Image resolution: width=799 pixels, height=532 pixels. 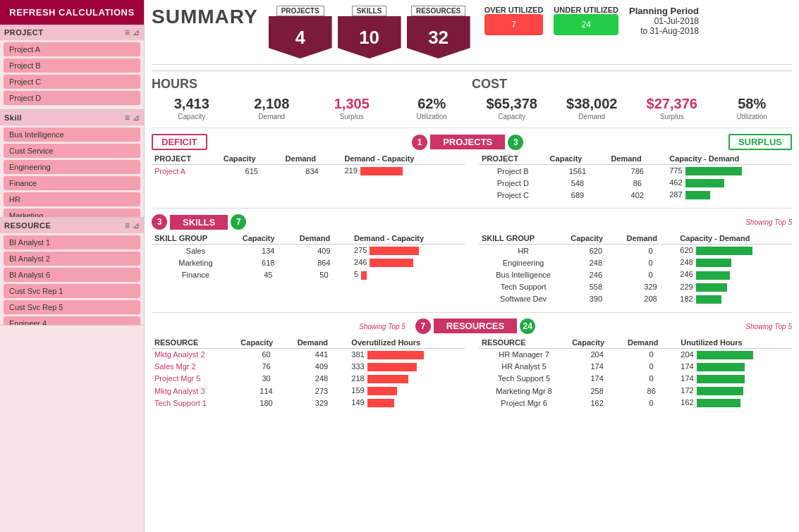 What do you see at coordinates (322, 403) in the screenshot?
I see `resource-demand: 329` at bounding box center [322, 403].